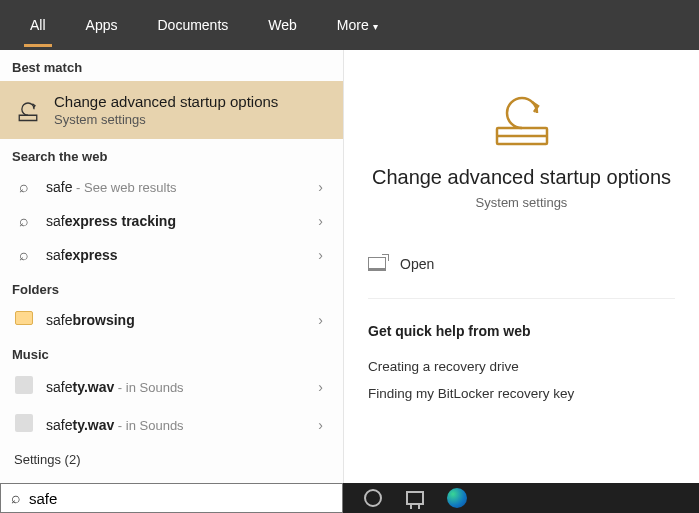  I want to click on search-input, so click(180, 498).